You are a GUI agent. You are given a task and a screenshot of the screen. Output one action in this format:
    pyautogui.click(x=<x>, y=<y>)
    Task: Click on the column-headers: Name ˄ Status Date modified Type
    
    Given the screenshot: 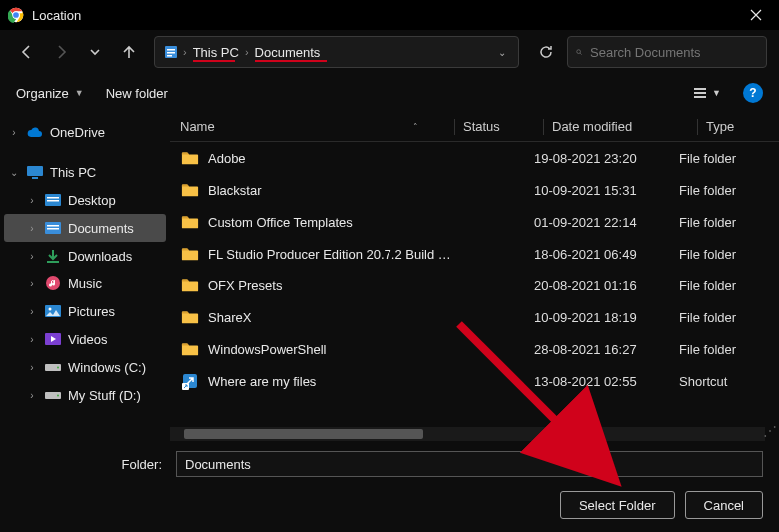 What is the action you would take?
    pyautogui.click(x=474, y=127)
    